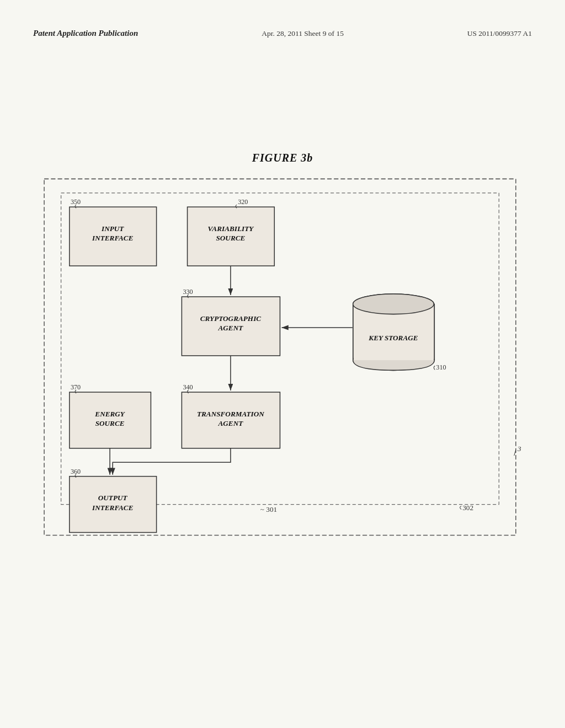 The width and height of the screenshot is (565, 728). What do you see at coordinates (188, 387) in the screenshot?
I see `svg-text: 340` at bounding box center [188, 387].